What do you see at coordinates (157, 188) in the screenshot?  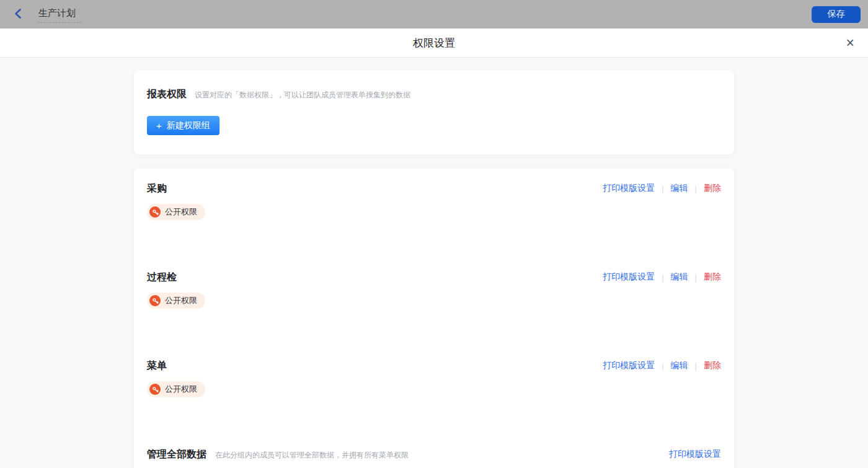 I see `group-name: 采购` at bounding box center [157, 188].